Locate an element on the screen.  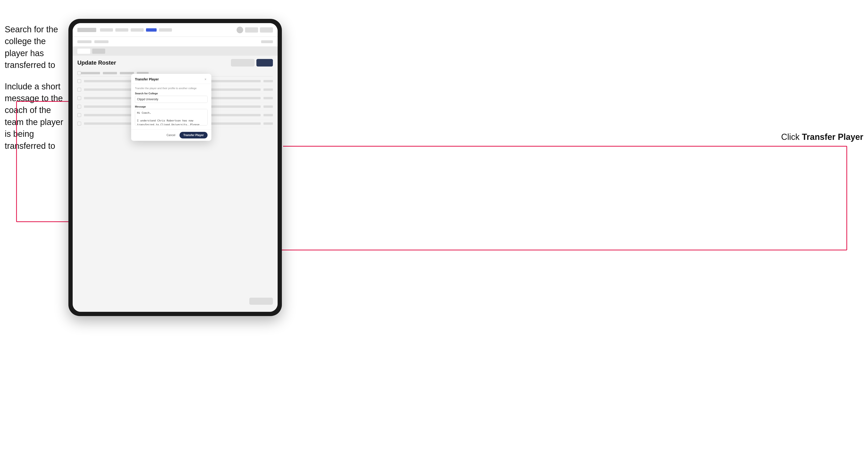
annotation-right-prefix: Click is located at coordinates (792, 137).